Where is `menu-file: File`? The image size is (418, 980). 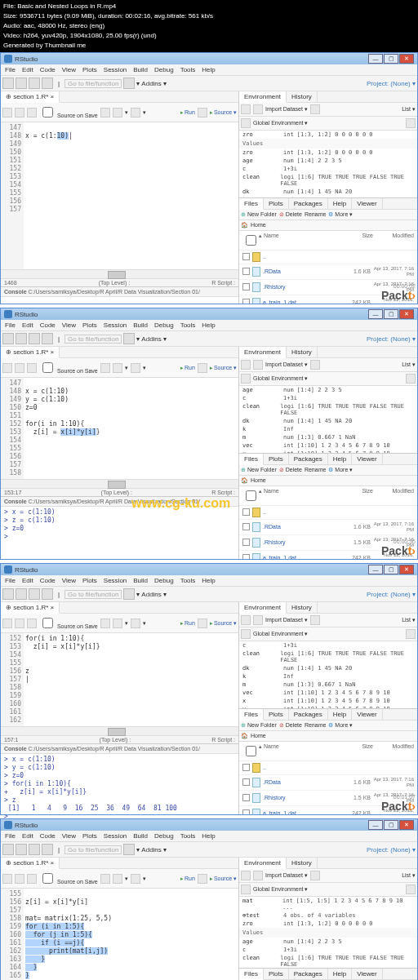
menu-file: File is located at coordinates (10, 70).